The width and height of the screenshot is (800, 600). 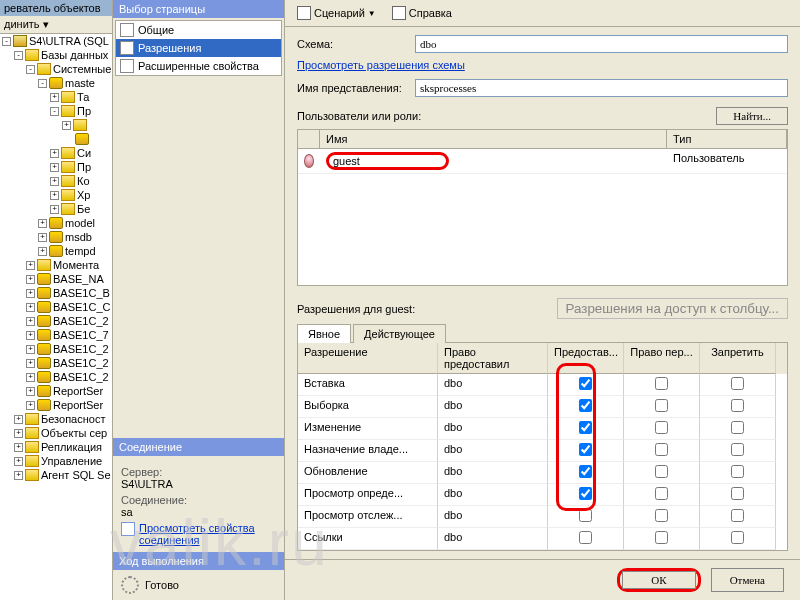 I want to click on page-list: ОбщиеРазрешенияРасширенные свойства, so click(x=198, y=48).